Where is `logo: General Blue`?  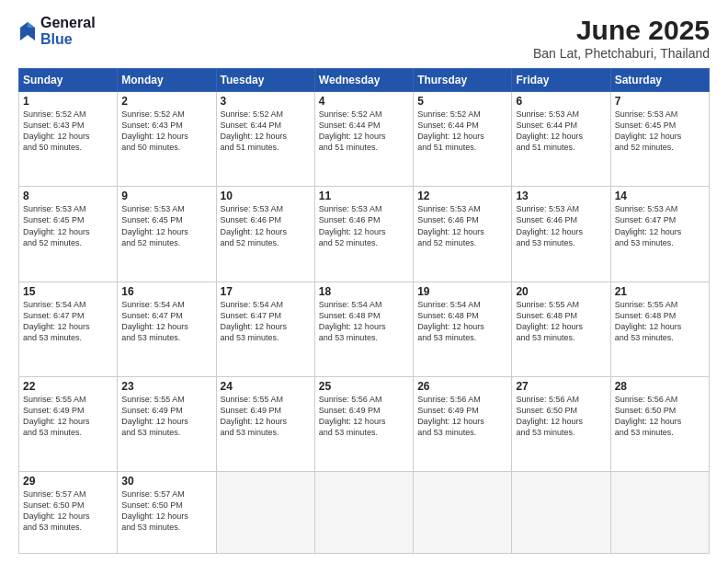 logo: General Blue is located at coordinates (57, 31).